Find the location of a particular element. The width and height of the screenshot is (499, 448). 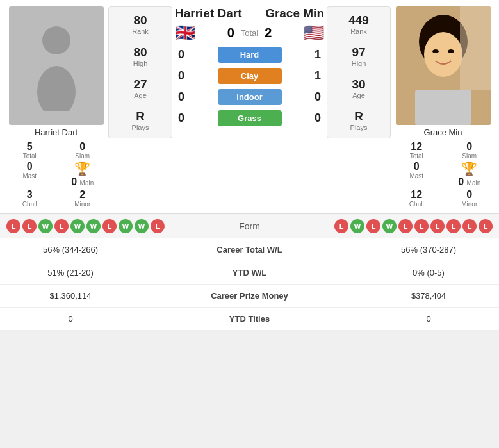

left-player-photo is located at coordinates (56, 65).